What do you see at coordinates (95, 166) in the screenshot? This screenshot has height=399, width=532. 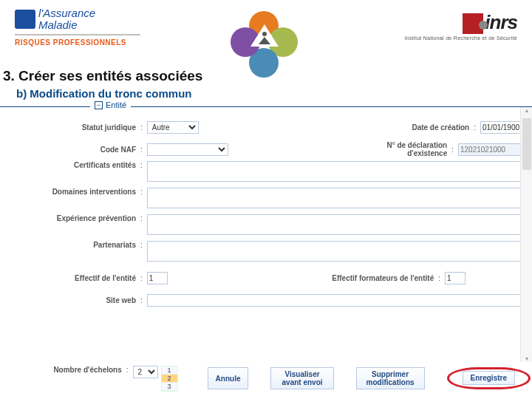 I see `certs-label: Certificats entités` at bounding box center [95, 166].